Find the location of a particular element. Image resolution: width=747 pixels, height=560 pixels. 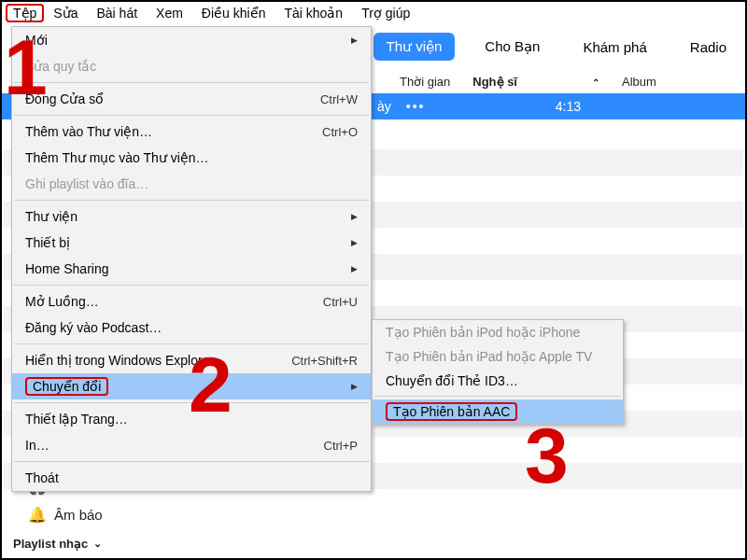

col-artist: Nghệ sĩ⌃ is located at coordinates (536, 82).